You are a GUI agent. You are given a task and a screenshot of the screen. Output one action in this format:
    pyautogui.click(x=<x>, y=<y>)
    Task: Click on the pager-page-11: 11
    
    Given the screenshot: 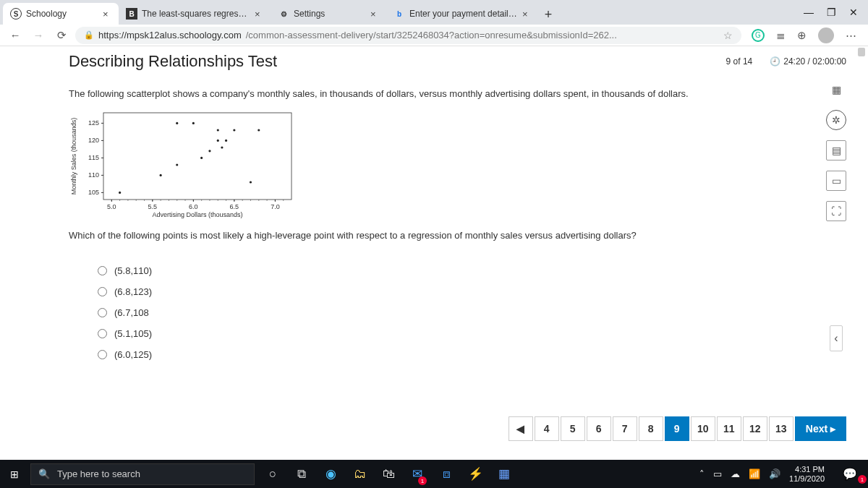 What is the action you would take?
    pyautogui.click(x=729, y=429)
    